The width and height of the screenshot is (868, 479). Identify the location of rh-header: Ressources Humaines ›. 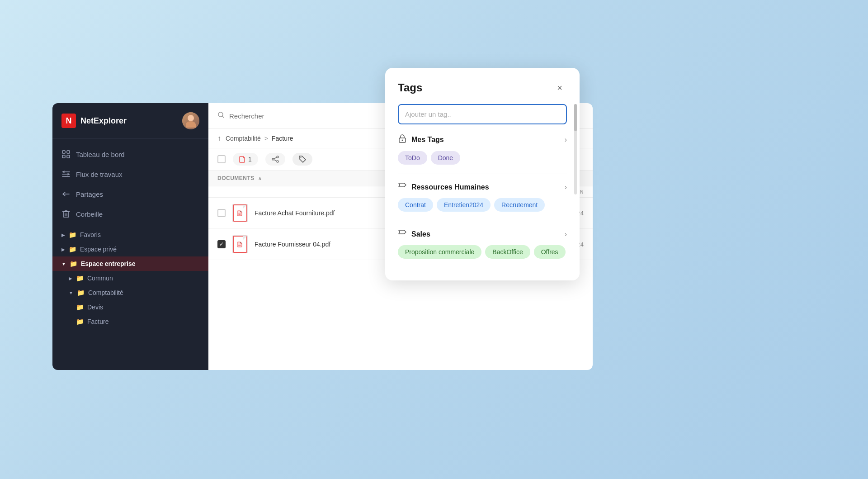
(482, 187).